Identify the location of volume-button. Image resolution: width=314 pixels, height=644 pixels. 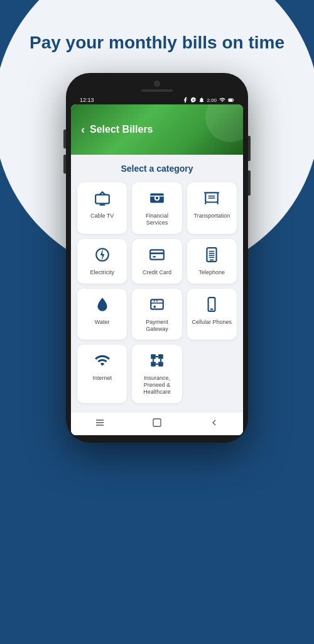
(249, 183).